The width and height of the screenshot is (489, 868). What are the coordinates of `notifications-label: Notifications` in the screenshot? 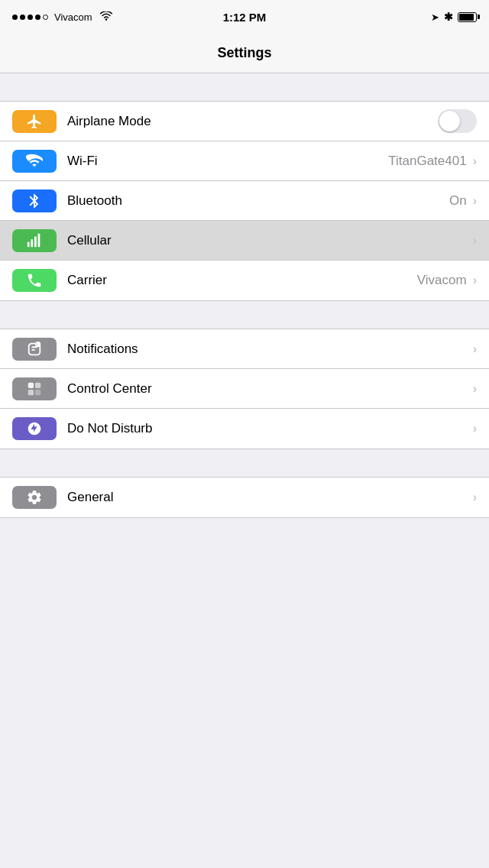 It's located at (270, 349).